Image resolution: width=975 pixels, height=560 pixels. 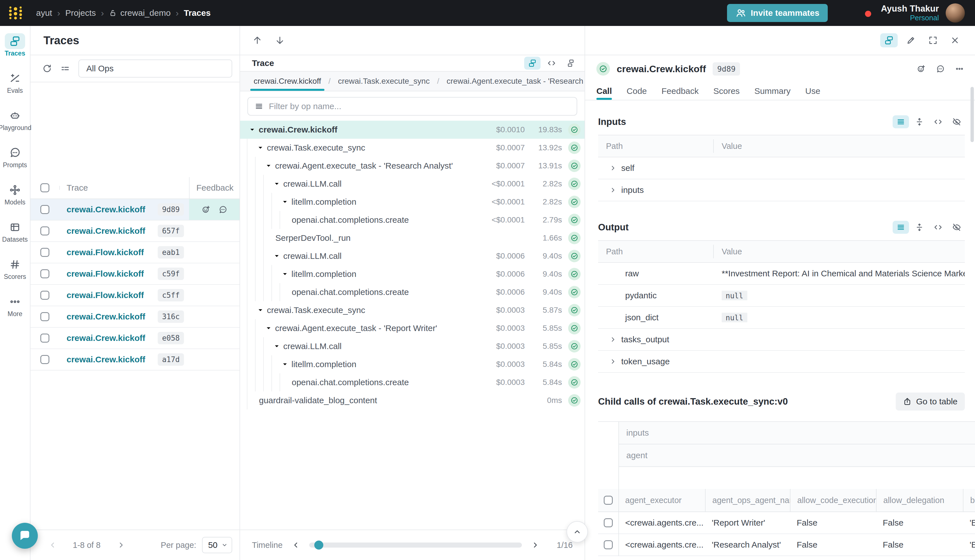 What do you see at coordinates (412, 401) in the screenshot?
I see `tree-row: guardrail-validate_blog_content0ms` at bounding box center [412, 401].